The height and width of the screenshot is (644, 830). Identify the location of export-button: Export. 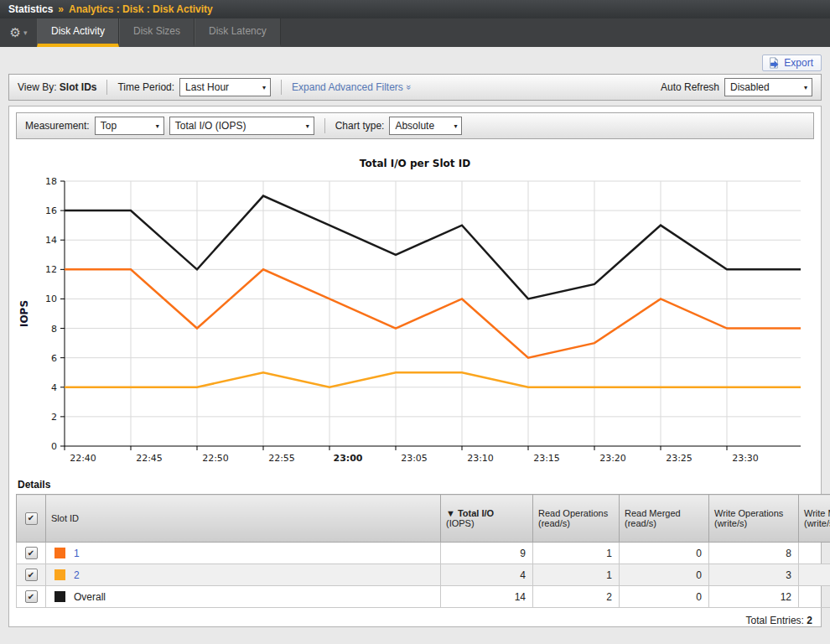
(791, 63).